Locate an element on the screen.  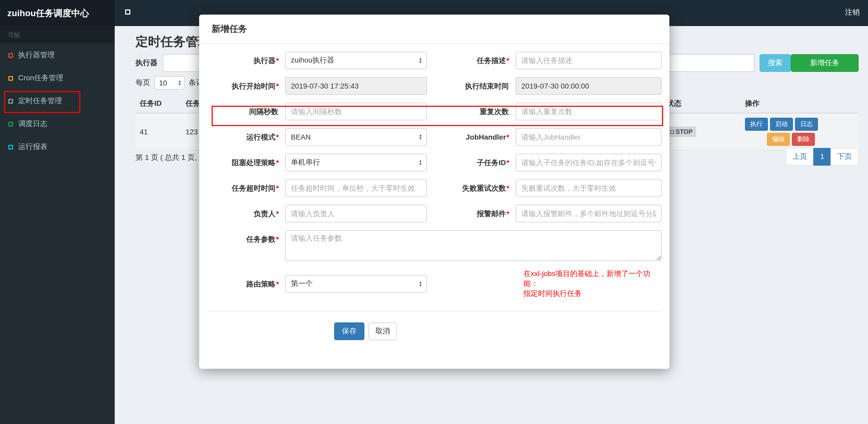
row-runmode-handler: 运行模式* BEAN ▲▼ JobHandler* is located at coordinates (434, 137).